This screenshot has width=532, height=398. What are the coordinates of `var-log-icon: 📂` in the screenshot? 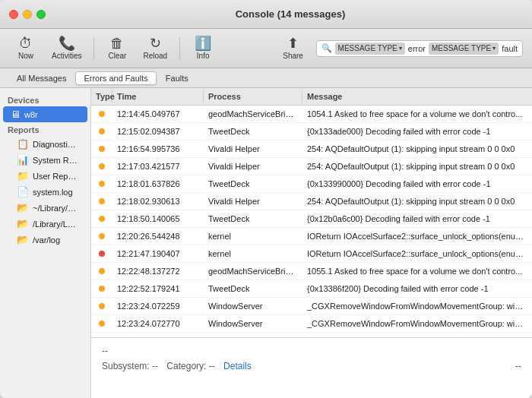 It's located at (23, 240).